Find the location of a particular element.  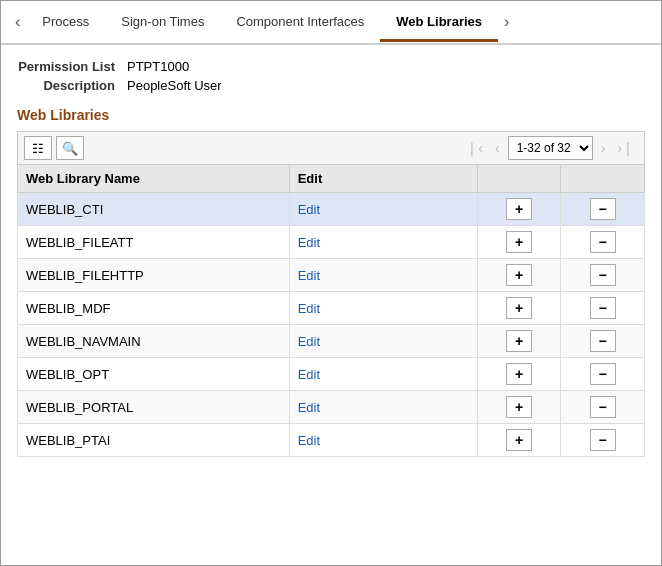

search-button: 🔍 is located at coordinates (70, 148).